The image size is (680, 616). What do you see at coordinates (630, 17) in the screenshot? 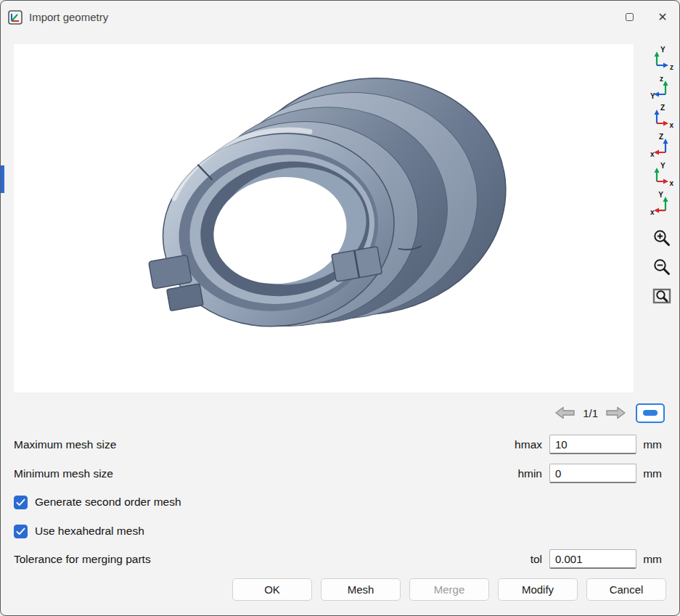
I see `maximize-icon` at bounding box center [630, 17].